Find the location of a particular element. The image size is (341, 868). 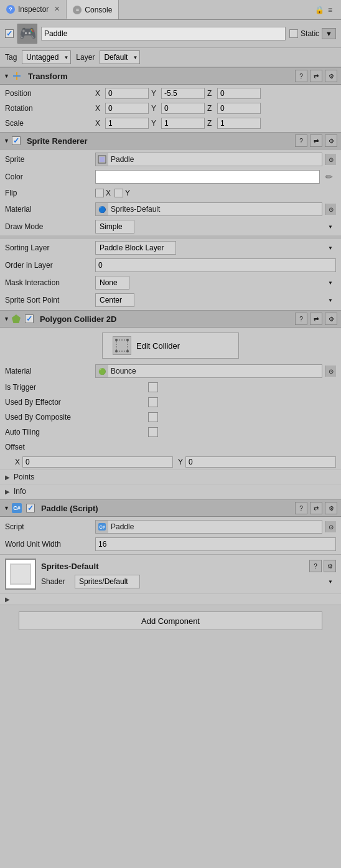

scale-x-input is located at coordinates (127, 123).